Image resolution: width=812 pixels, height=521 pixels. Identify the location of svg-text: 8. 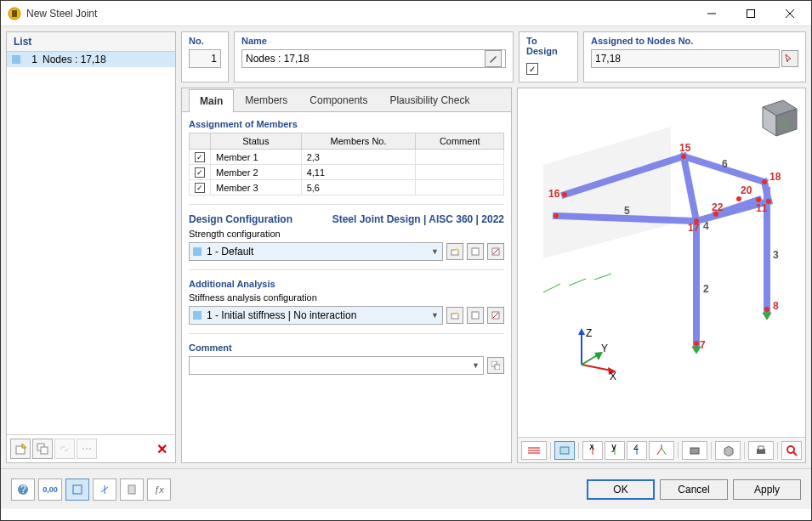
(775, 306).